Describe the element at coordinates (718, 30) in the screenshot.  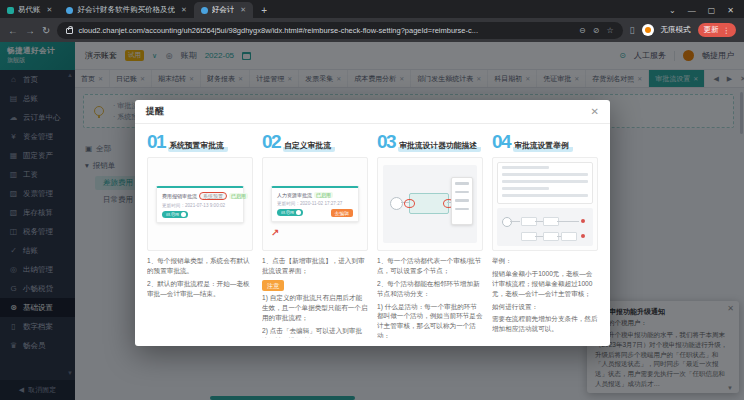
I see `chrome-update-button: 更新 ⋮` at that location.